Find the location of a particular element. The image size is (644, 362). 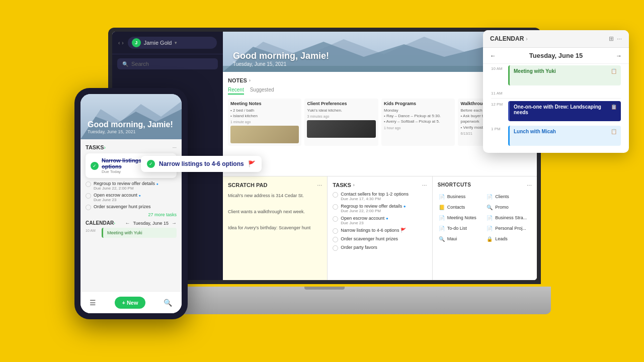

calendar-event-yuki: Meeting with Yuki 📋 is located at coordinates (565, 75).